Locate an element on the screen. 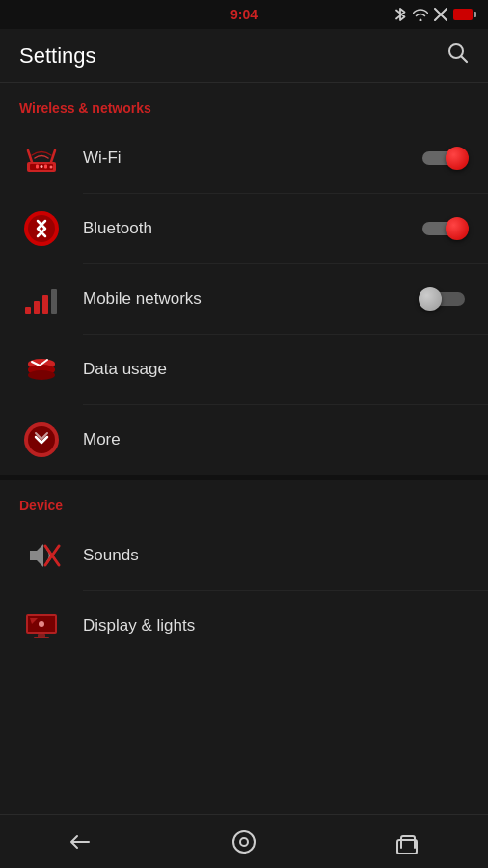 The image size is (488, 868). settings-item-data-usage: Data usage is located at coordinates (244, 369).